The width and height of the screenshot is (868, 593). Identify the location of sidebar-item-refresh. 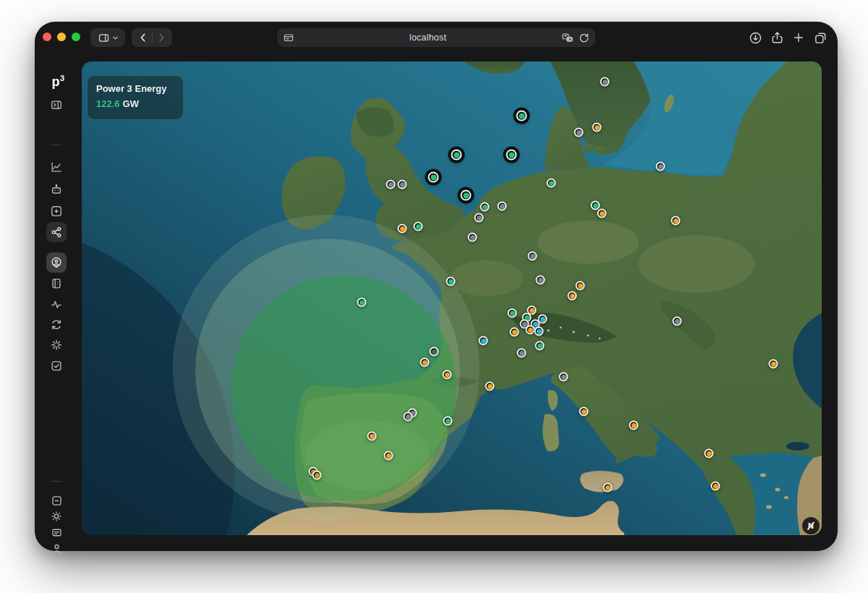
(56, 325).